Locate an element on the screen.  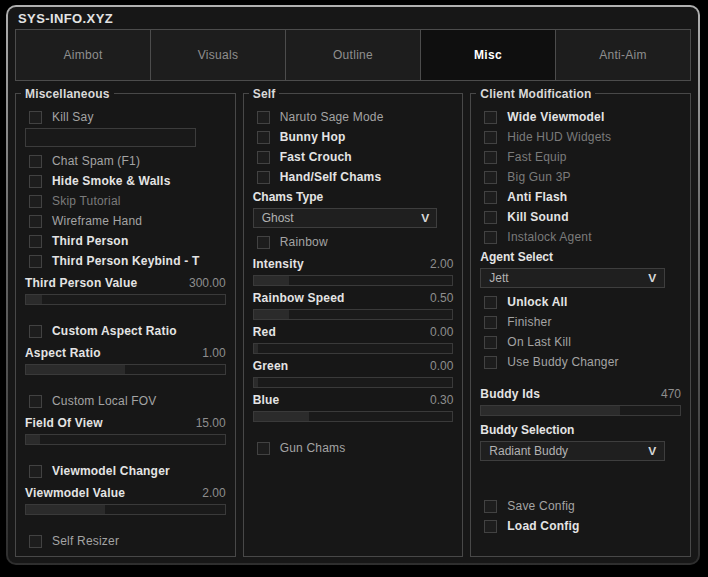
checkbox-row-custom-local-fov: Custom Local FOV is located at coordinates (128, 401).